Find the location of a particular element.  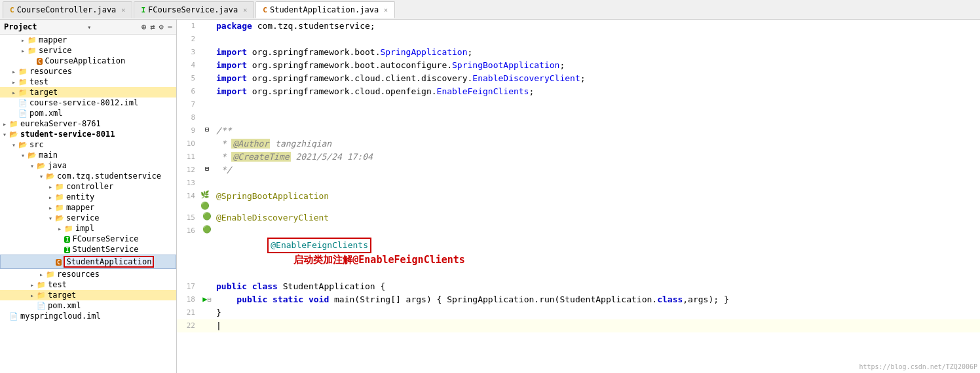

tree-myspringcloud: 📄 myspringcloud.iml is located at coordinates (88, 316).